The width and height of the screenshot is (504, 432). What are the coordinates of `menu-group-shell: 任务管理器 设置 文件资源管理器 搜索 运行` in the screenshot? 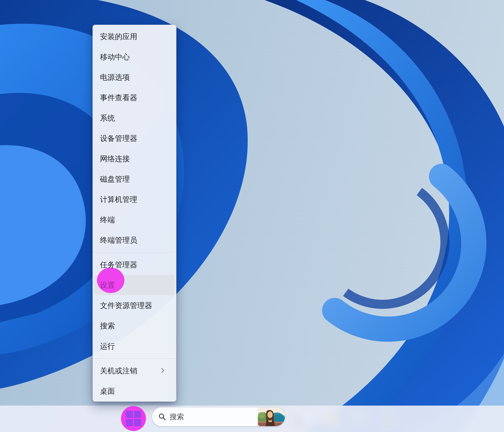 It's located at (134, 306).